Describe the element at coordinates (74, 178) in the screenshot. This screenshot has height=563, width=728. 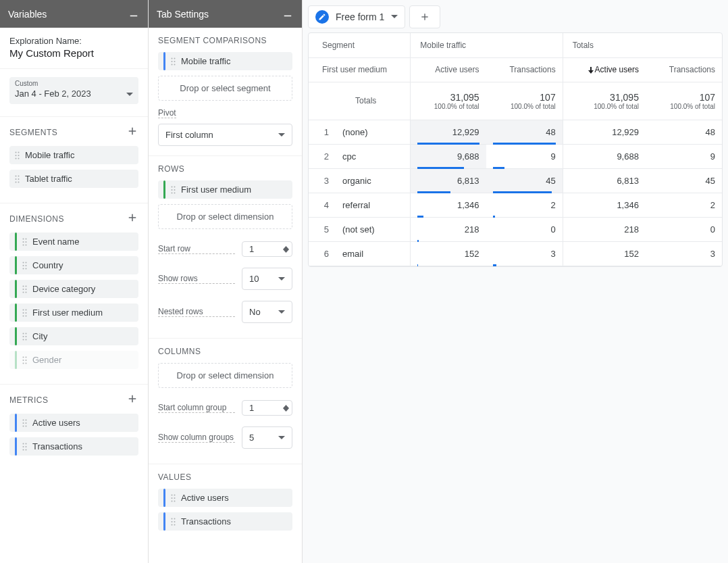
I see `segment-chip: Tablet traffic` at that location.